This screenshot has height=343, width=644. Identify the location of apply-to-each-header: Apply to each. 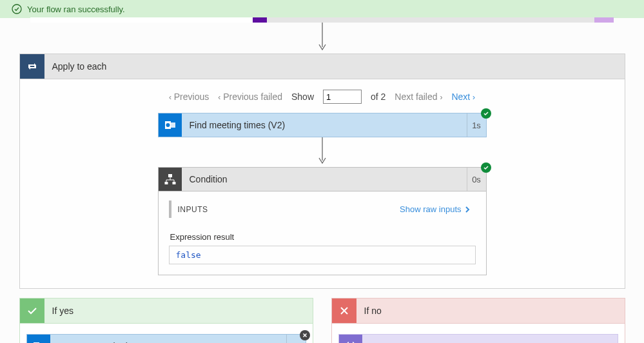
(322, 66).